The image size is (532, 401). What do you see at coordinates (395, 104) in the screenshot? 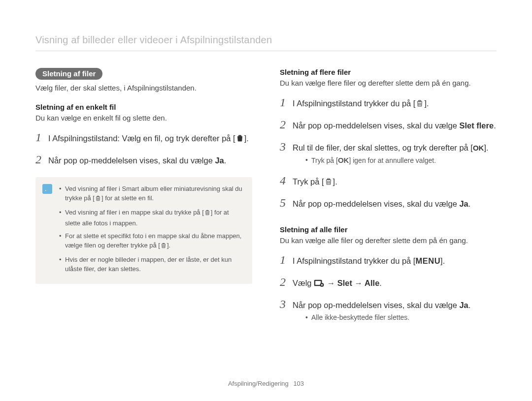
I see `step-text: I Afspilningstilstand trykker du på [].` at bounding box center [395, 104].